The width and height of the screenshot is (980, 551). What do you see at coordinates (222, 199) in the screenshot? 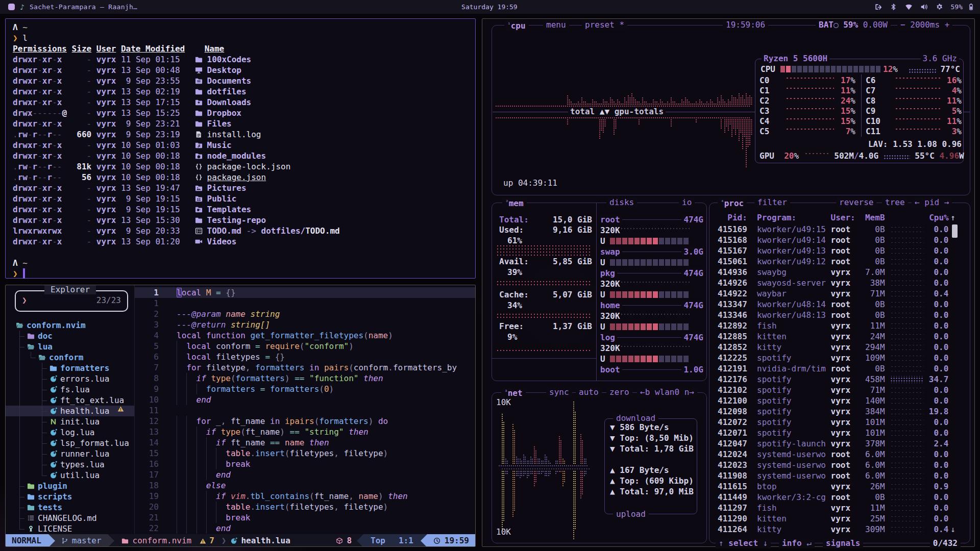
I see `file-entry: Public` at bounding box center [222, 199].